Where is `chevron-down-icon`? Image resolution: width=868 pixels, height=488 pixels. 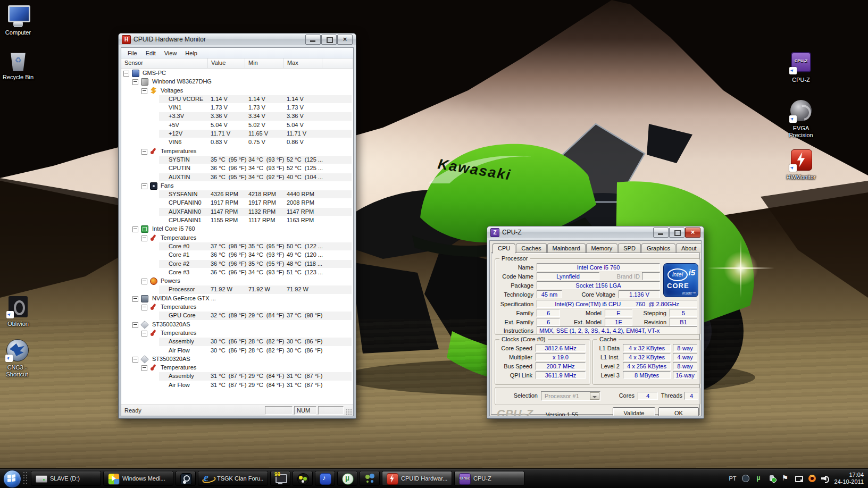 chevron-down-icon is located at coordinates (595, 396).